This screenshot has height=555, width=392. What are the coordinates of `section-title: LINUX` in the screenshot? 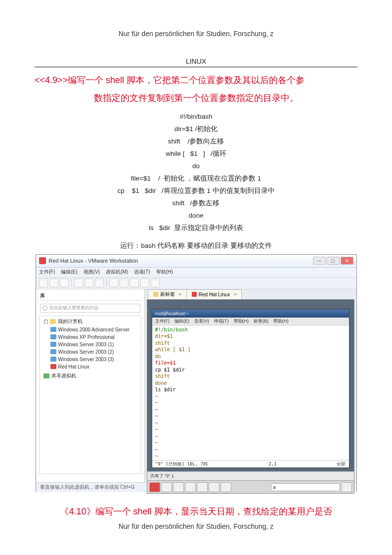 It's located at (196, 61).